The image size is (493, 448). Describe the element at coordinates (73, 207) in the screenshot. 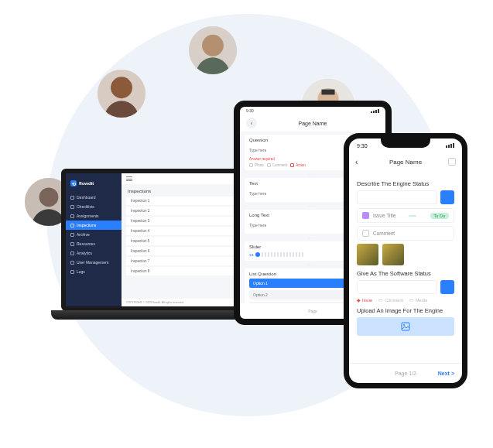

I see `list-icon` at that location.